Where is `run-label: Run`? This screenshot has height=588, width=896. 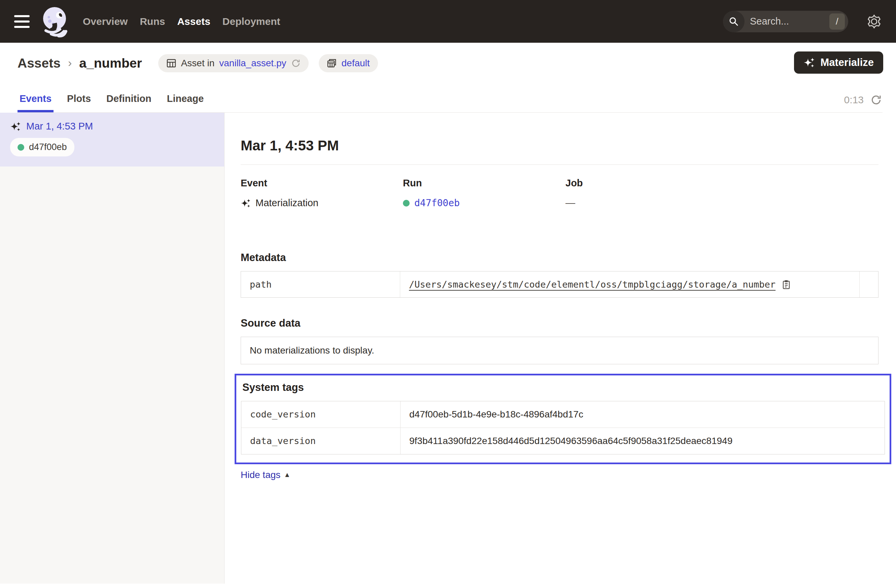
run-label: Run is located at coordinates (484, 183).